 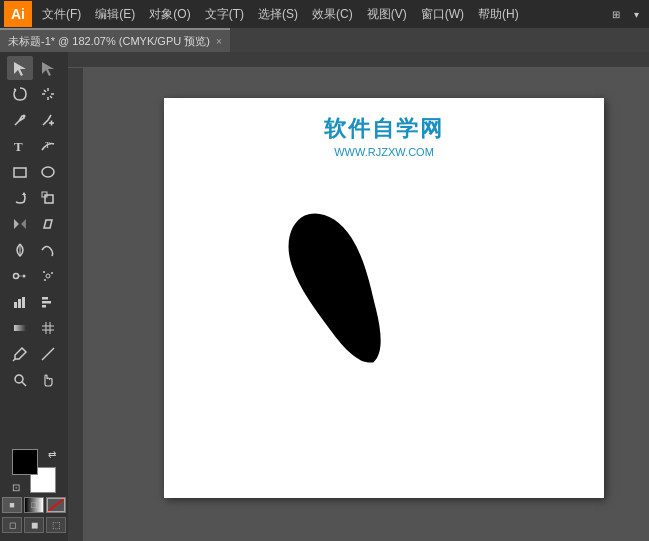 I want to click on path-type-tool: T, so click(x=48, y=146).